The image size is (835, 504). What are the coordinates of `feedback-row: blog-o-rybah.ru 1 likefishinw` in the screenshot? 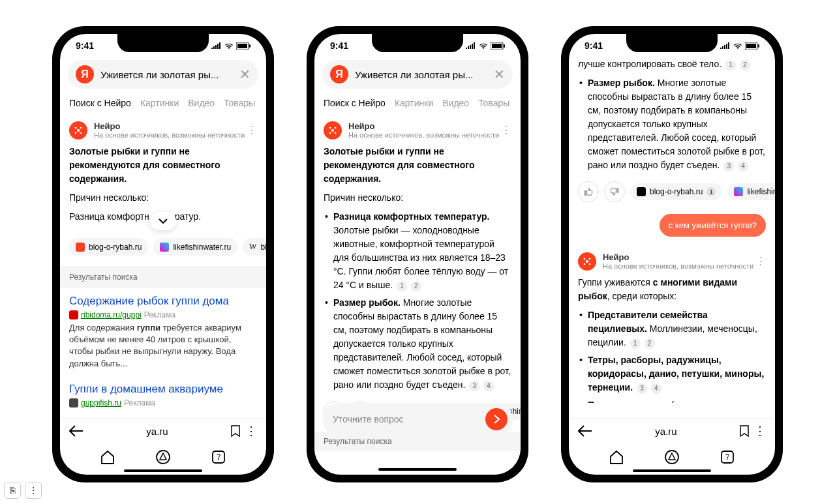 It's located at (672, 192).